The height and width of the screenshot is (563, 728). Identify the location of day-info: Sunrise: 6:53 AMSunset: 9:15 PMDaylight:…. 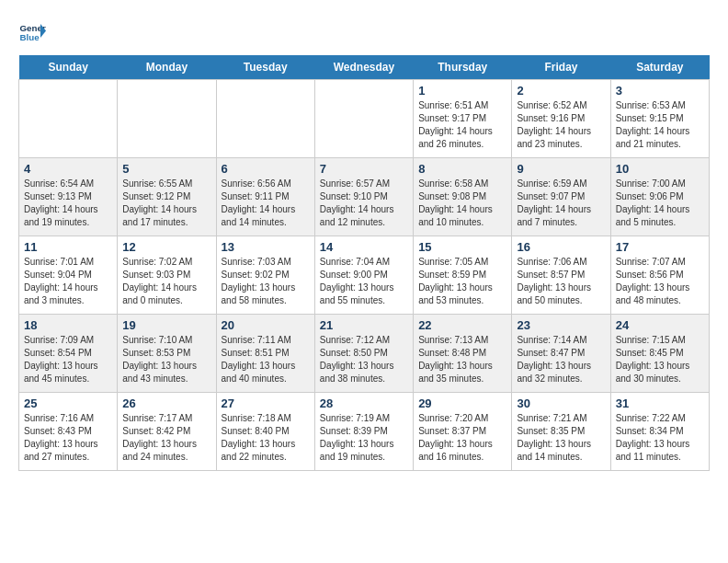
(660, 125).